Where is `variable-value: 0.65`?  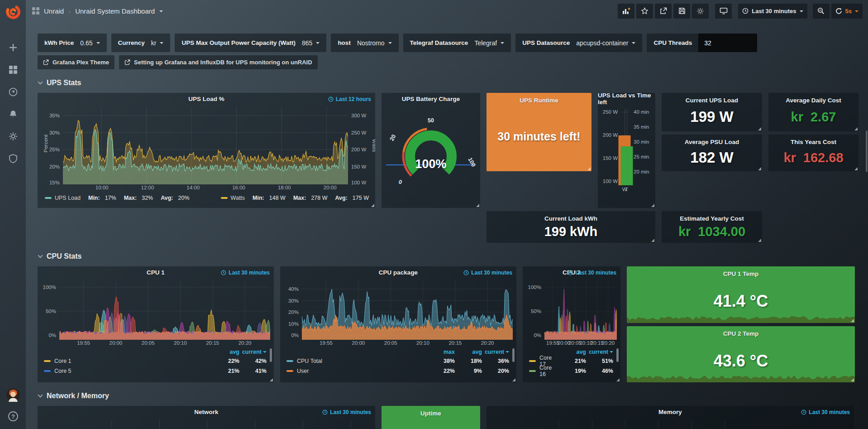
variable-value: 0.65 is located at coordinates (90, 43).